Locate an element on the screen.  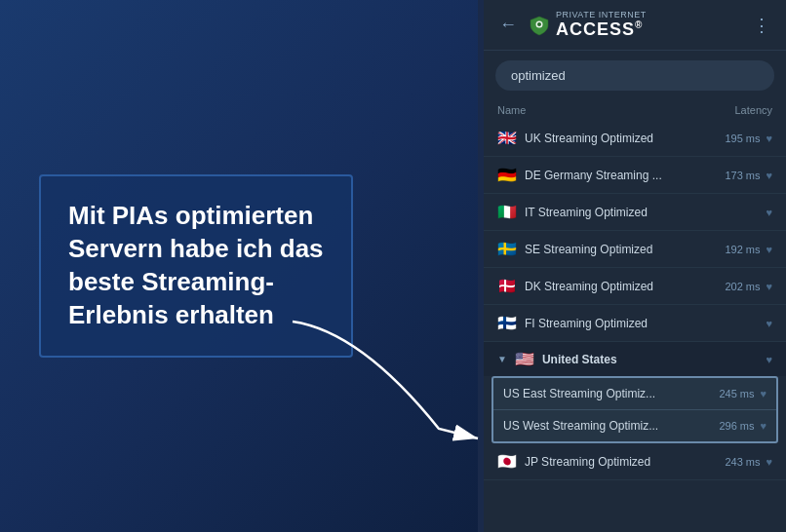
server-name-us-east: US East Streaming Optimiz... is located at coordinates (579, 394).